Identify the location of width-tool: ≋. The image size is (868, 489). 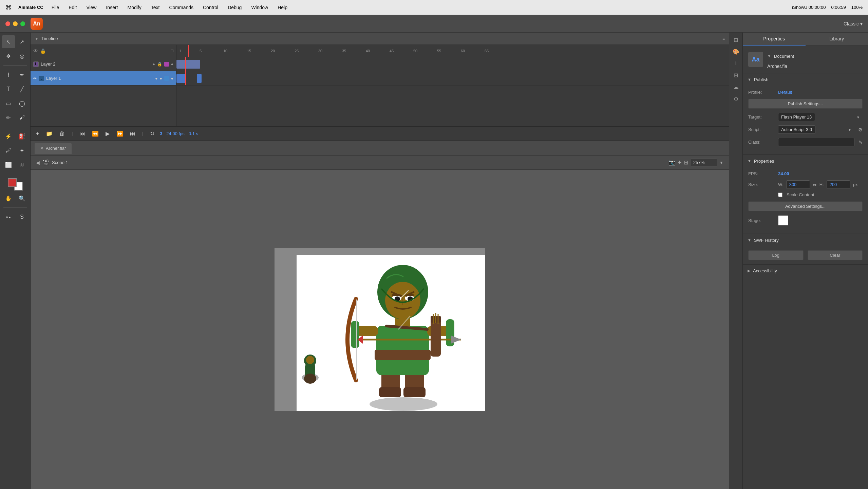
(22, 165).